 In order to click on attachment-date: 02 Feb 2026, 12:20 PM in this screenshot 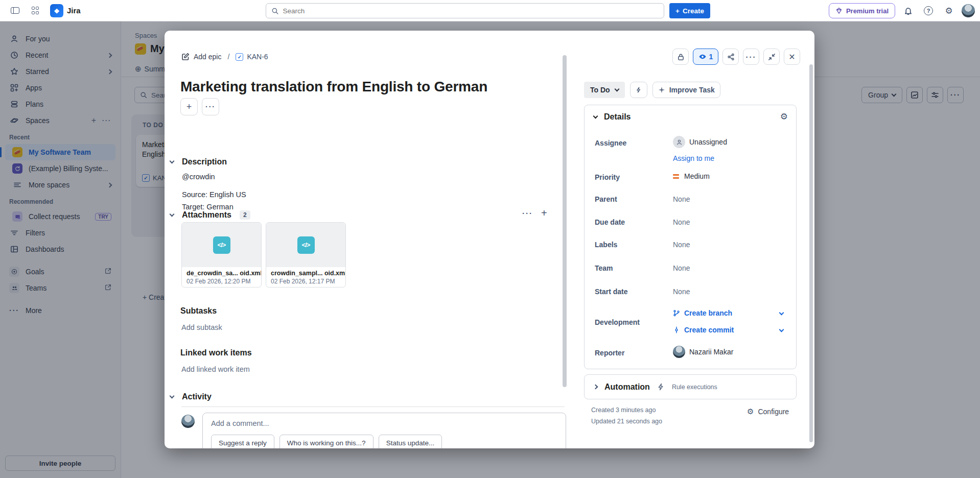, I will do `click(222, 281)`.